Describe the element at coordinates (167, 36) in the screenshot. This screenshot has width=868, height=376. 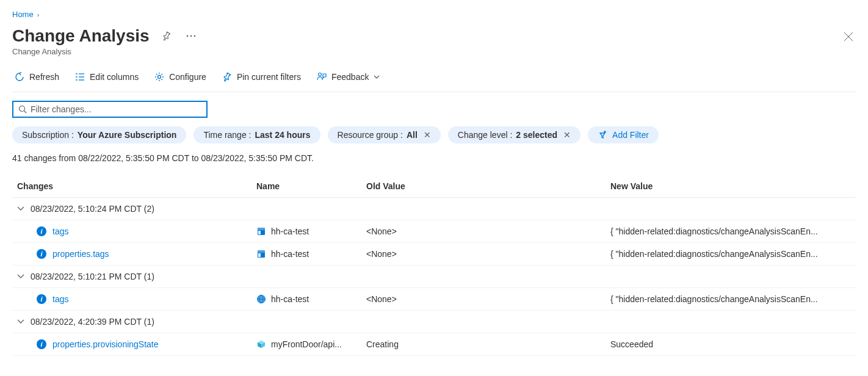
I see `pin-icon` at that location.